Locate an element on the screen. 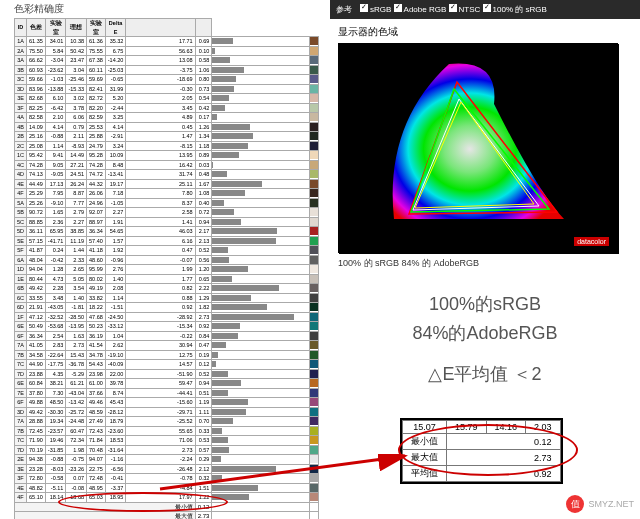 This screenshot has width=640, height=519. table-row: 4B14.094.140.7925.534.140.451.26 is located at coordinates (167, 127).